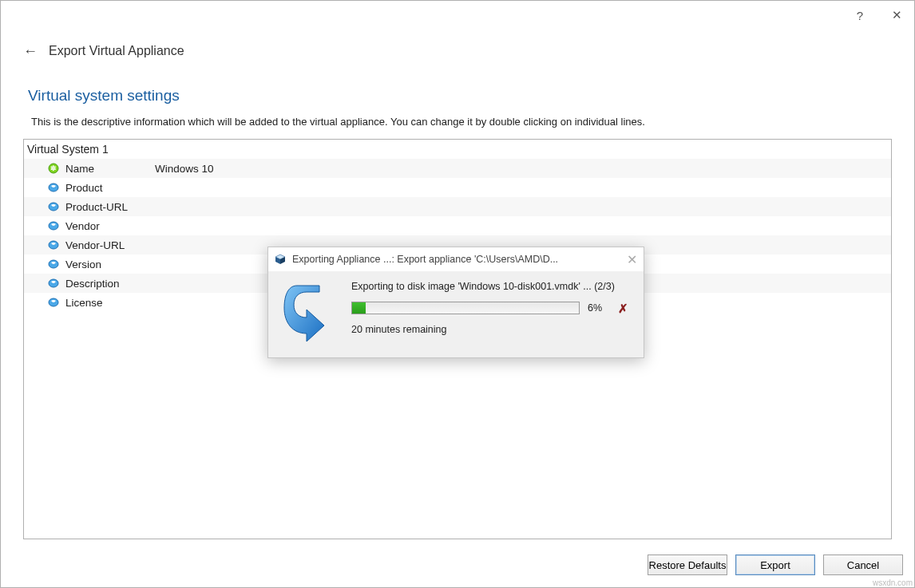 This screenshot has width=915, height=588. What do you see at coordinates (53, 226) in the screenshot?
I see `vendor-icon` at bounding box center [53, 226].